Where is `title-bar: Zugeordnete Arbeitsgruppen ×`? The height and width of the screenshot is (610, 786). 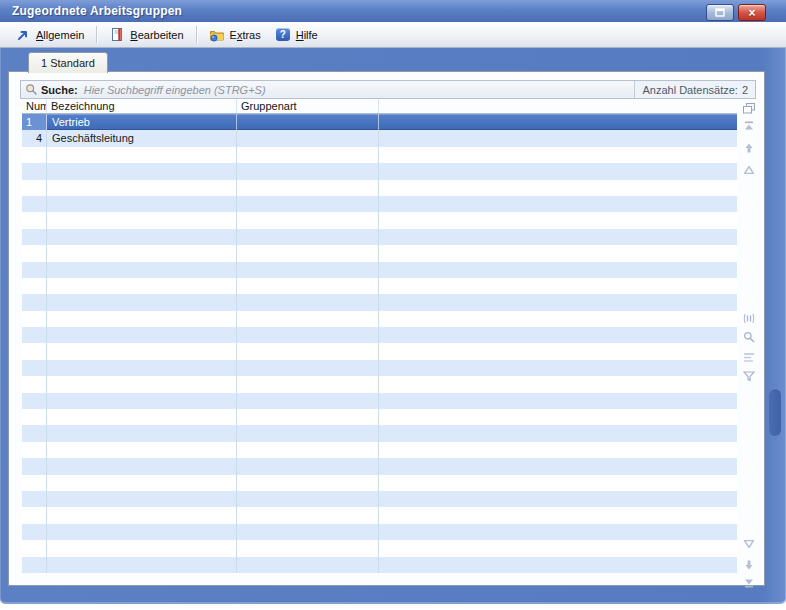 title-bar: Zugeordnete Arbeitsgruppen × is located at coordinates (393, 11).